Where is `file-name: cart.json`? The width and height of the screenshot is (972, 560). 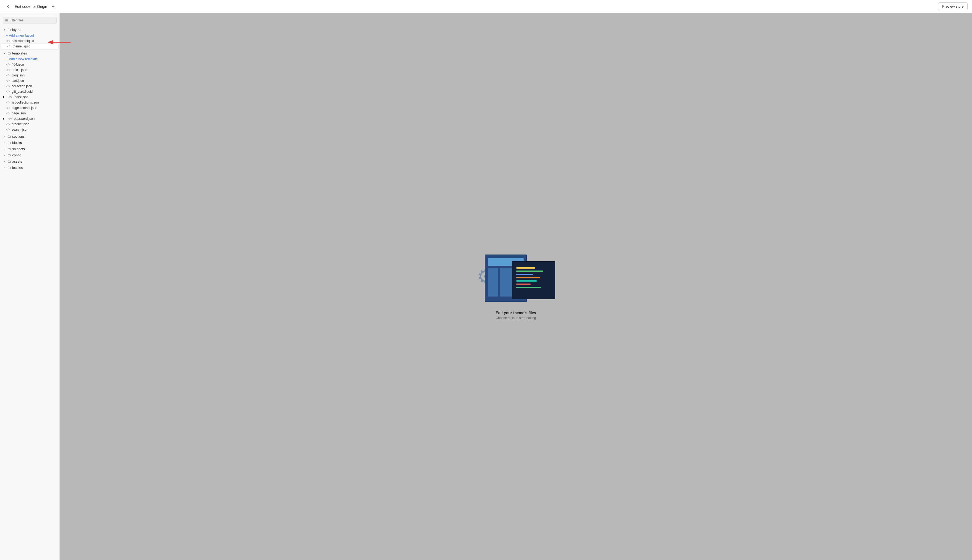
file-name: cart.json is located at coordinates (18, 81).